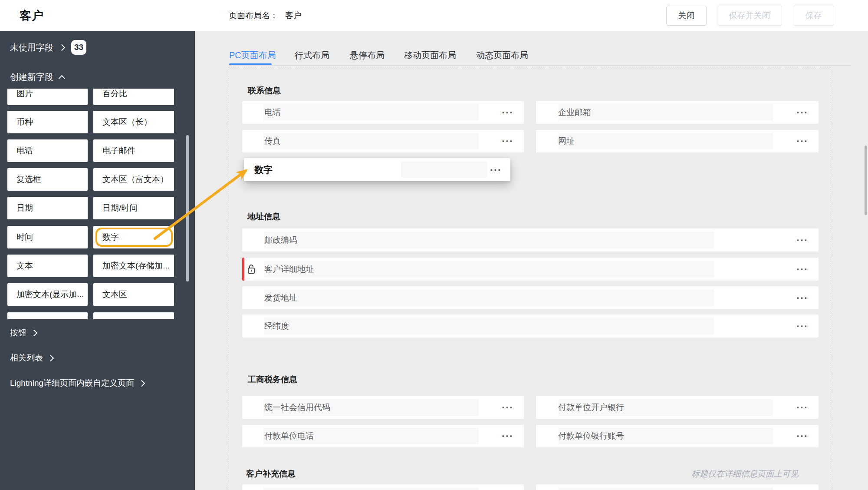 Image resolution: width=868 pixels, height=490 pixels. What do you see at coordinates (134, 237) in the screenshot?
I see `drag-source-highlight` at bounding box center [134, 237].